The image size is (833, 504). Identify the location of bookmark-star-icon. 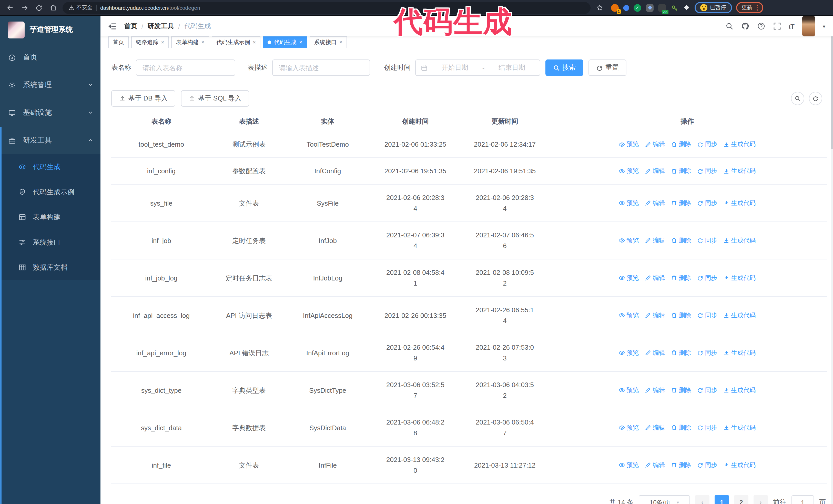
(600, 8).